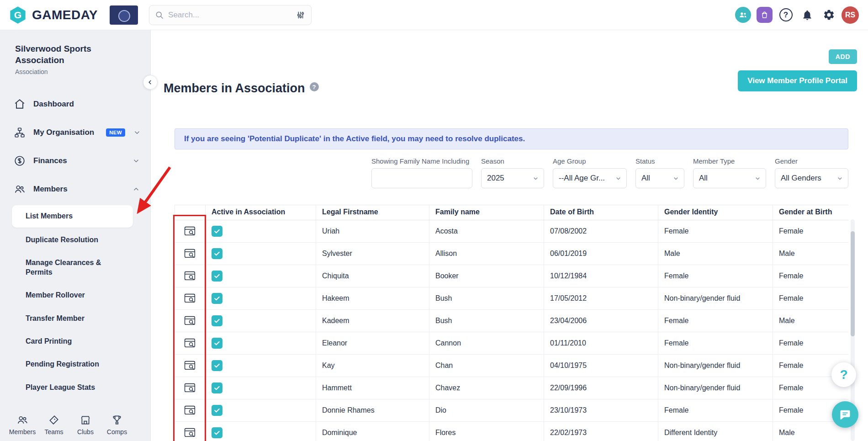 This screenshot has width=868, height=441. I want to click on member-type-select: All, so click(730, 178).